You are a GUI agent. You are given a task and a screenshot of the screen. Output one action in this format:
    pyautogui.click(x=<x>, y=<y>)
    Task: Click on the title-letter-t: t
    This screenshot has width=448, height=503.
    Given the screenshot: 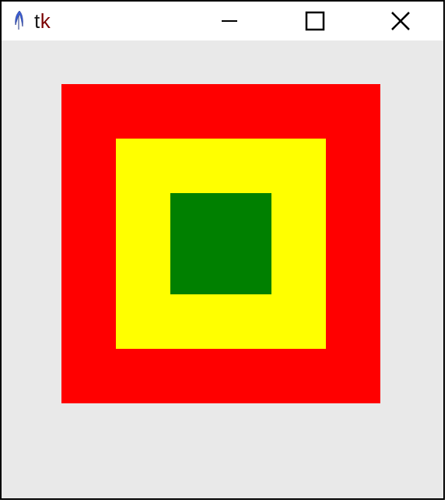 What is the action you would take?
    pyautogui.click(x=37, y=21)
    